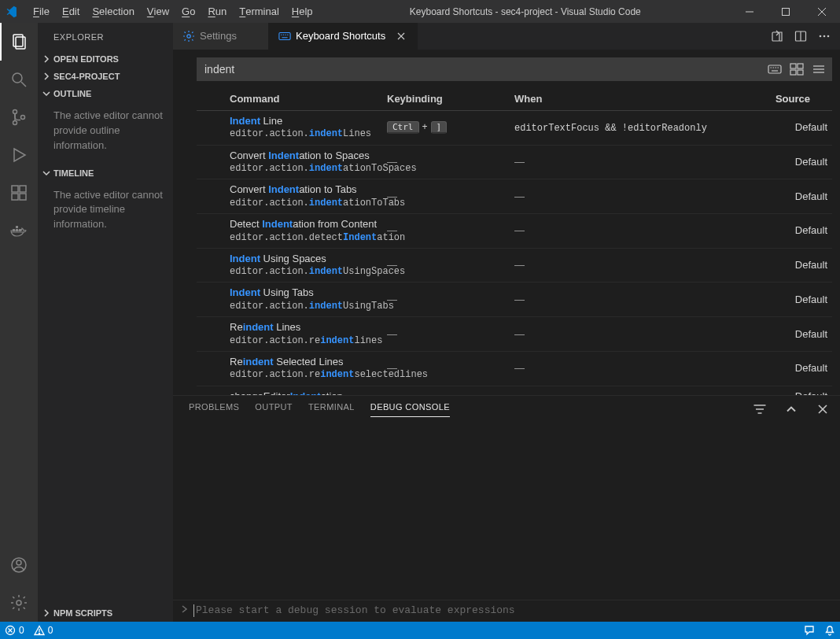 Image resolution: width=840 pixels, height=639 pixels. What do you see at coordinates (514, 197) in the screenshot?
I see `keybinding-row: Convert Indentation to Tabseditor.action…` at bounding box center [514, 197].